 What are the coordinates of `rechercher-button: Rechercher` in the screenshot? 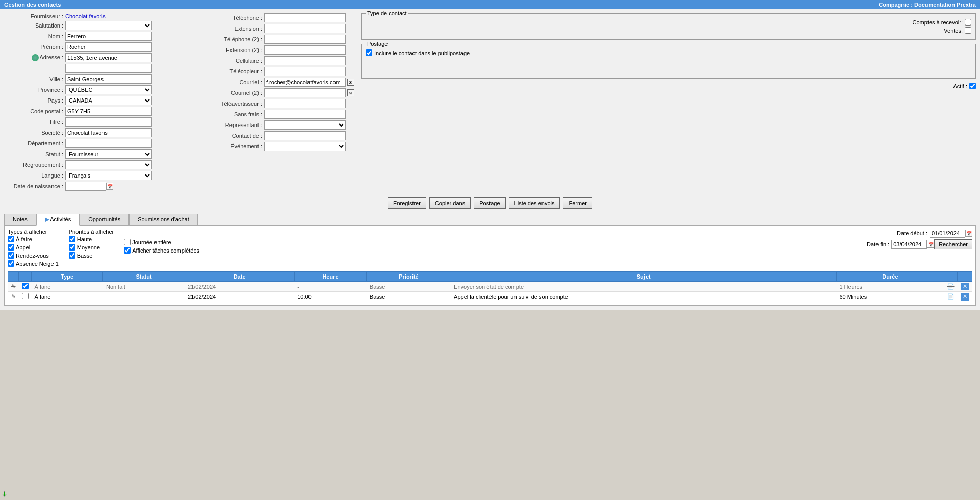 It's located at (953, 244).